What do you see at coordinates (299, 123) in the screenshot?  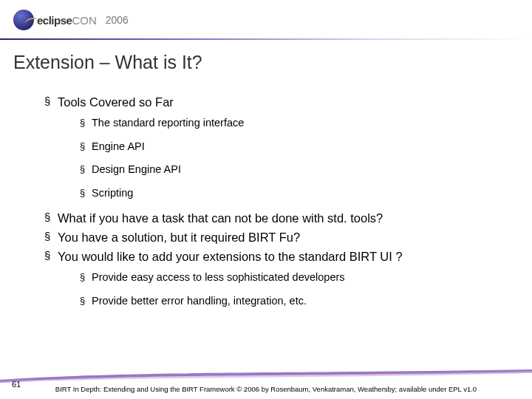 I see `sub-bullet: The standard reporting interface` at bounding box center [299, 123].